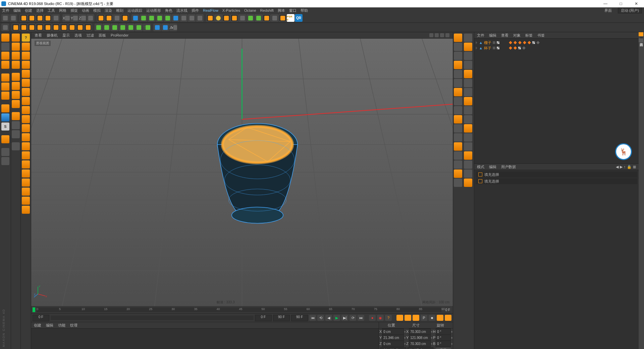 This screenshot has width=644, height=349. Describe the element at coordinates (157, 28) in the screenshot. I see `tb2-b1` at that location.